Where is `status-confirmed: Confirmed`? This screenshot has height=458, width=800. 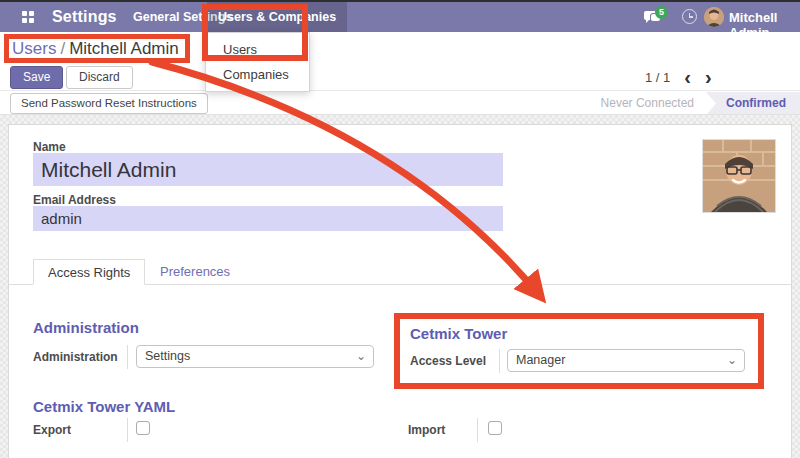
status-confirmed: Confirmed is located at coordinates (753, 104).